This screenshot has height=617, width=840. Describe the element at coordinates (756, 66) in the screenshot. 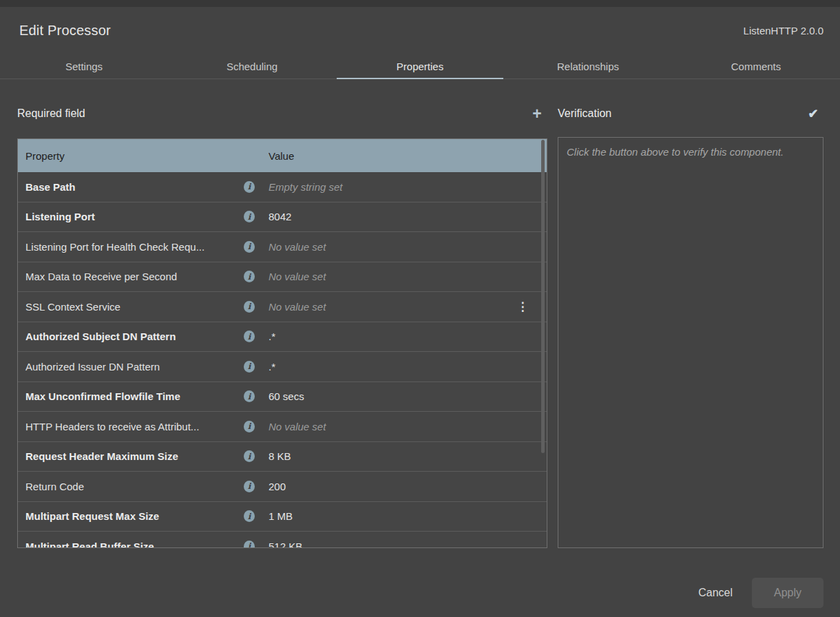

I see `tab-comments: Comments` at that location.